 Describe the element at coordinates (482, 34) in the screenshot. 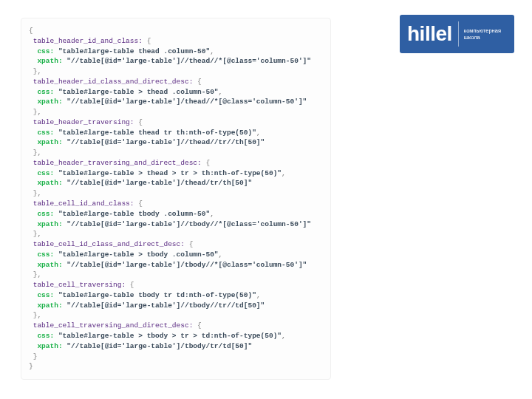

I see `logo-subtitle: компьютернаяшкола` at that location.